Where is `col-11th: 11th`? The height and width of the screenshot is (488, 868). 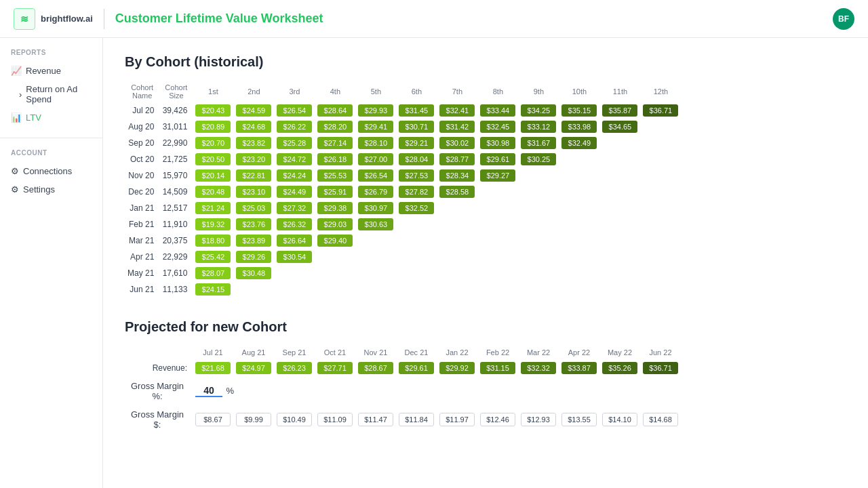 col-11th: 11th is located at coordinates (620, 92).